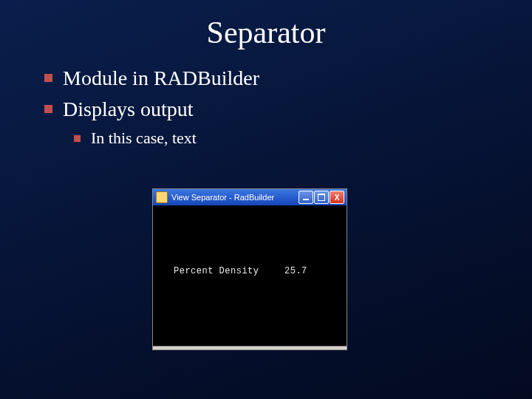 The height and width of the screenshot is (399, 532). Describe the element at coordinates (337, 198) in the screenshot. I see `close-icon: X` at that location.